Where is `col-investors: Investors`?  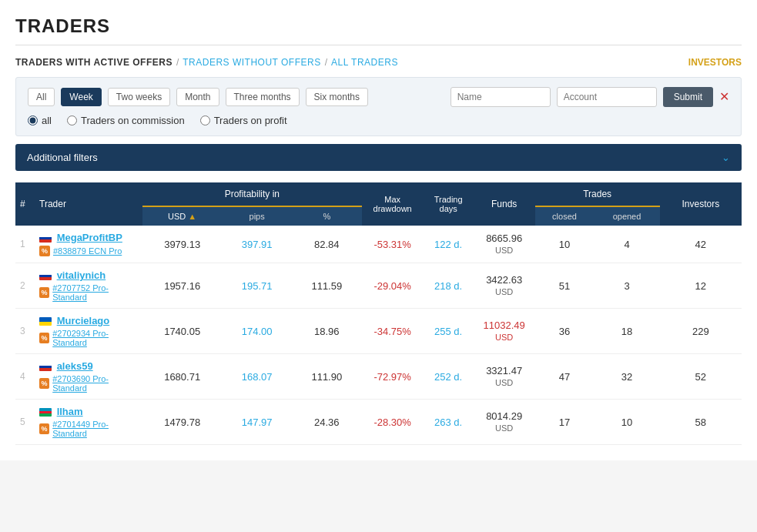 col-investors: Investors is located at coordinates (701, 204).